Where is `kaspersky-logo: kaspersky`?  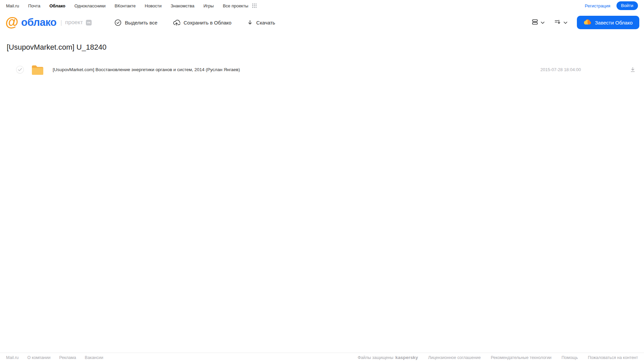 kaspersky-logo: kaspersky is located at coordinates (407, 358).